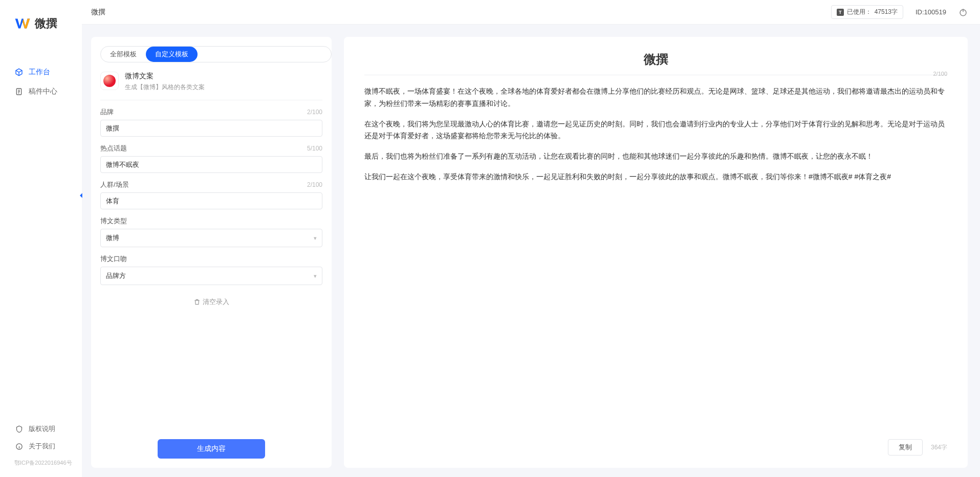  Describe the element at coordinates (211, 81) in the screenshot. I see `template-header: 微博文案 生成【微博】风格的各类文案` at that location.